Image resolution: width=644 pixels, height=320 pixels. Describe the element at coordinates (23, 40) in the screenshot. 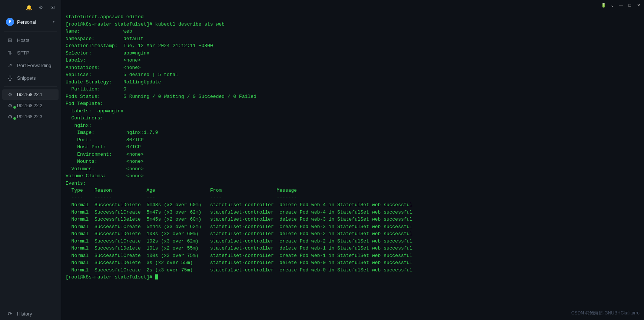

I see `sidebar-item-hosts-label: Hosts` at that location.